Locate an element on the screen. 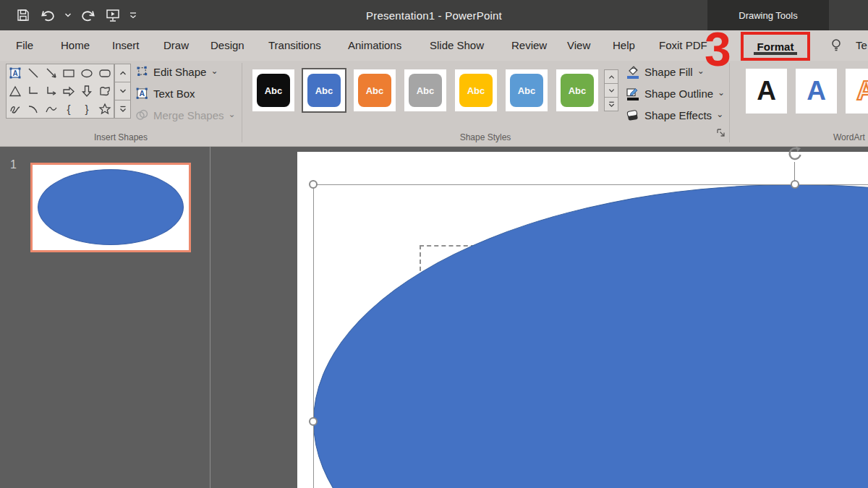  edit-shape-icon is located at coordinates (142, 72).